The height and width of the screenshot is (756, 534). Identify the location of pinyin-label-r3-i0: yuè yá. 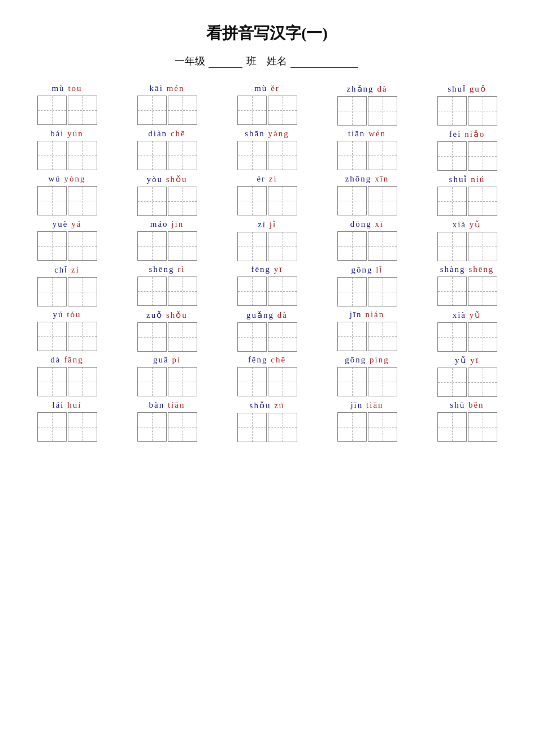
(67, 224).